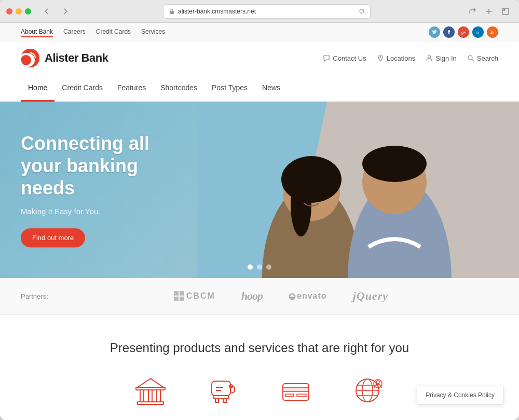  Describe the element at coordinates (151, 391) in the screenshot. I see `bank-building-icon` at that location.